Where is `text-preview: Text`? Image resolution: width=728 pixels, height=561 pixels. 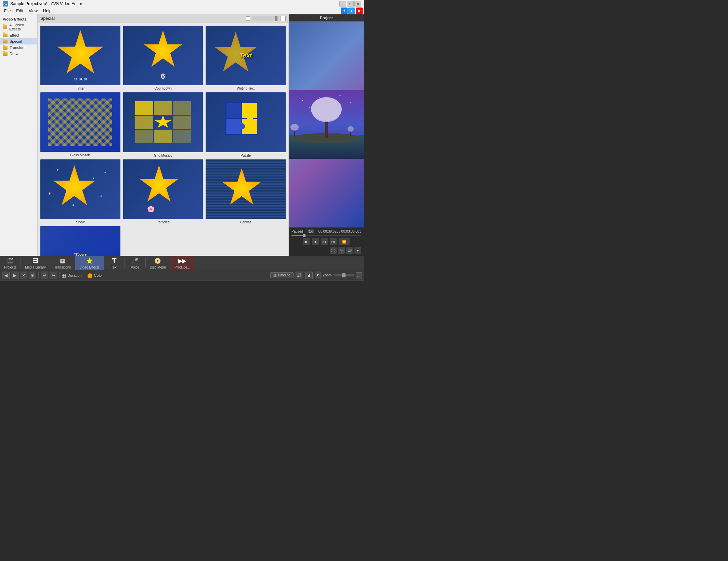 text-preview: Text is located at coordinates (80, 254).